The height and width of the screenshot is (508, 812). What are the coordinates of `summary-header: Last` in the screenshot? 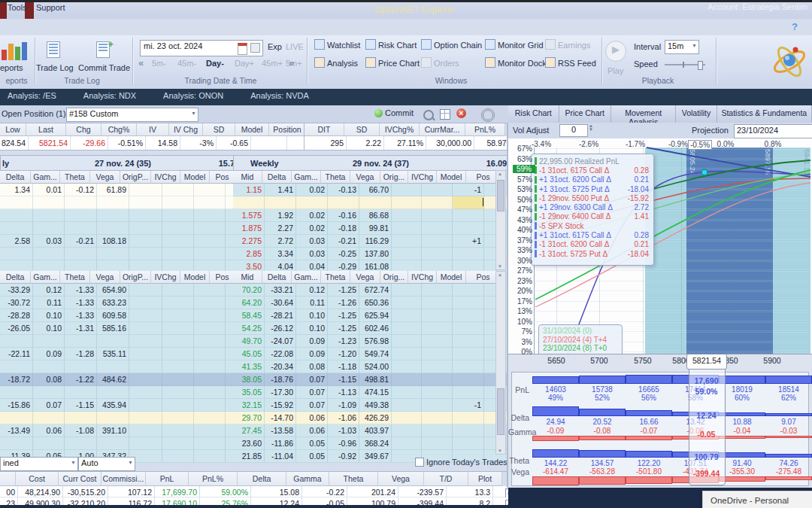 It's located at (47, 129).